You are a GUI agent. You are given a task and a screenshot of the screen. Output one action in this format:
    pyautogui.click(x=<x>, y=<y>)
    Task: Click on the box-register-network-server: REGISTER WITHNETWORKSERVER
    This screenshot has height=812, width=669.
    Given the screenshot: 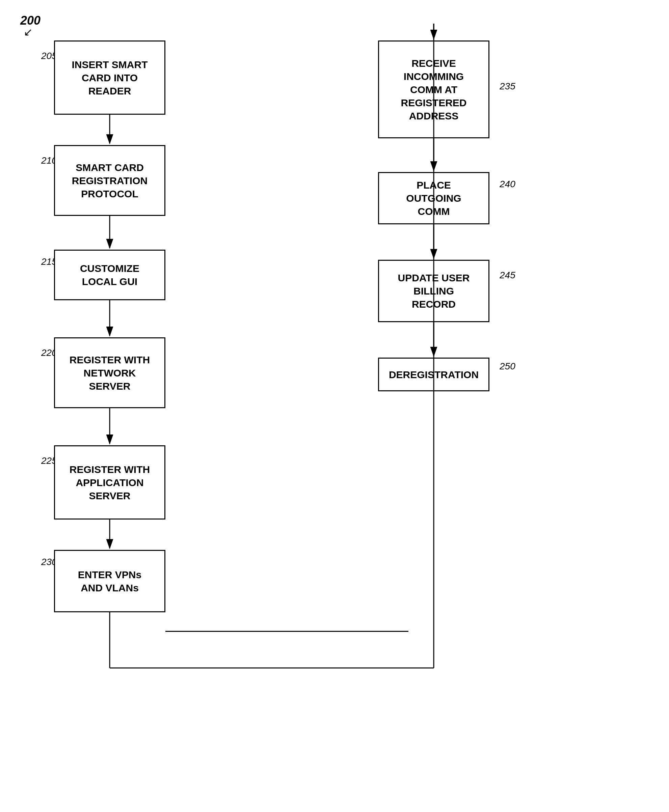 What is the action you would take?
    pyautogui.click(x=109, y=373)
    